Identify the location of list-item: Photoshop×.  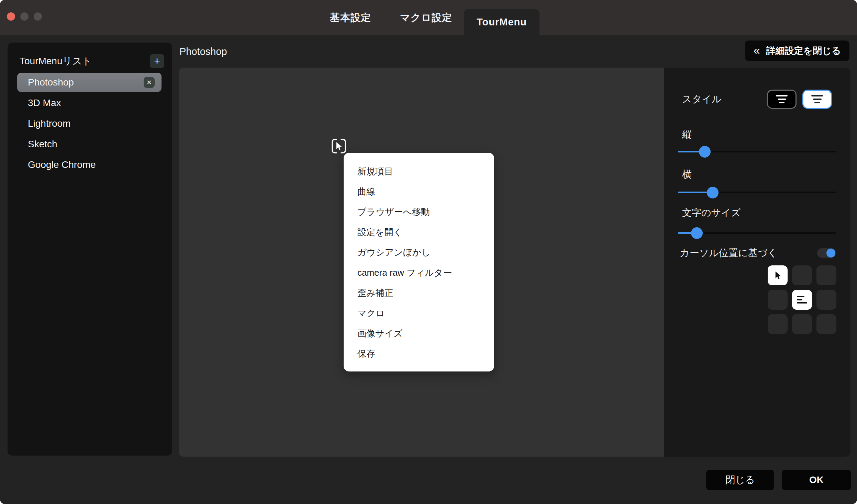
(89, 82).